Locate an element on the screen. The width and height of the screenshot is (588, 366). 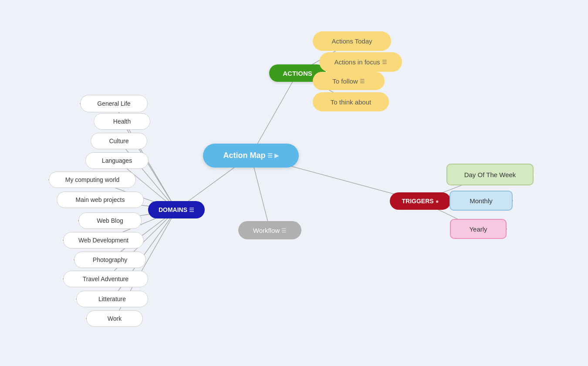
photography-node: Photography is located at coordinates (110, 260).